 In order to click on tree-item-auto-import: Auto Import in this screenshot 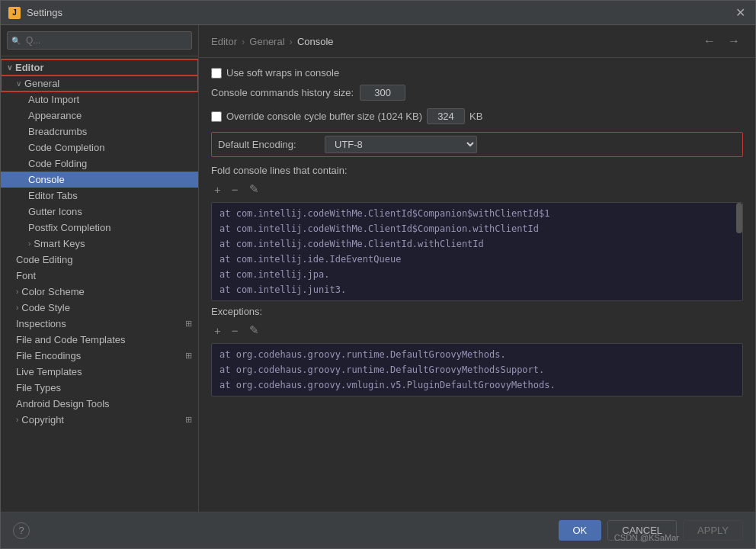, I will do `click(99, 99)`.